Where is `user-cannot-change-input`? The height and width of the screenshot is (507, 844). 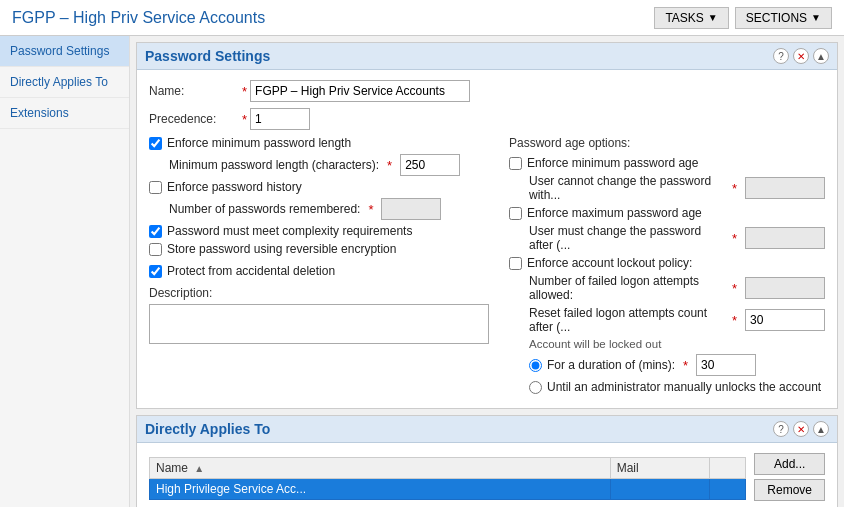 user-cannot-change-input is located at coordinates (785, 188).